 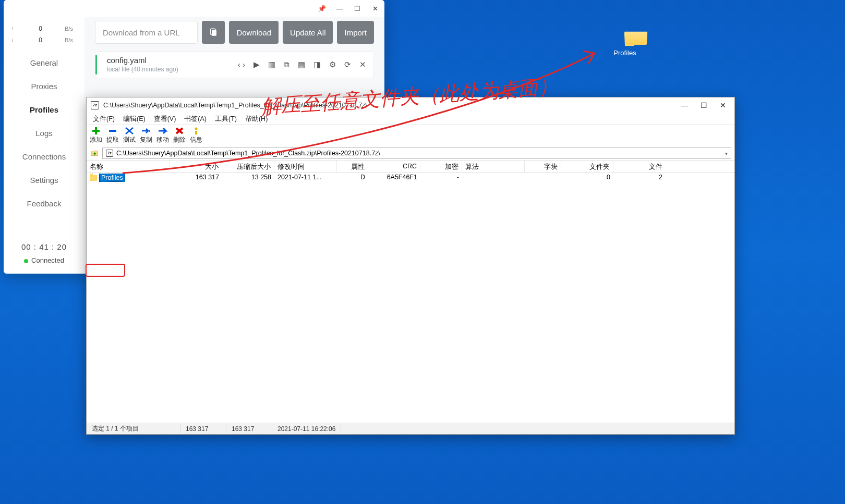 I want to click on status-date: 2021-07-11 16:22:06, so click(x=307, y=429).